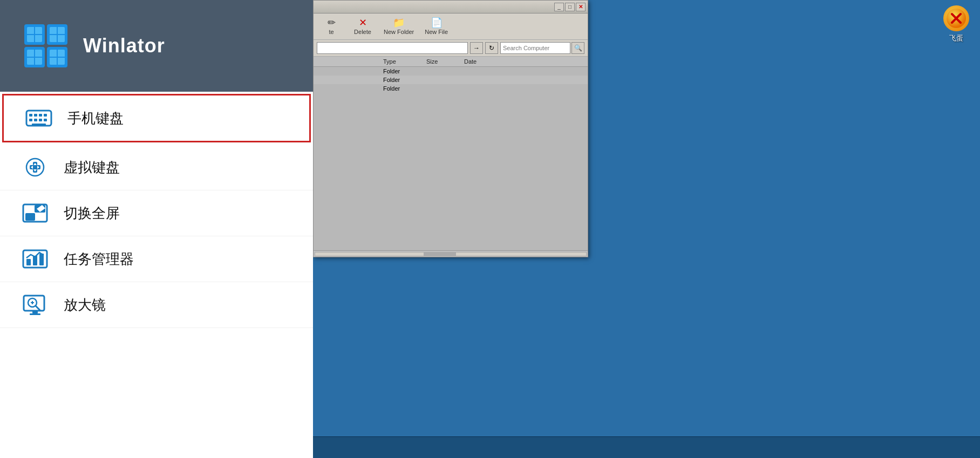 Image resolution: width=980 pixels, height=458 pixels. I want to click on new-file-label: New File, so click(436, 32).